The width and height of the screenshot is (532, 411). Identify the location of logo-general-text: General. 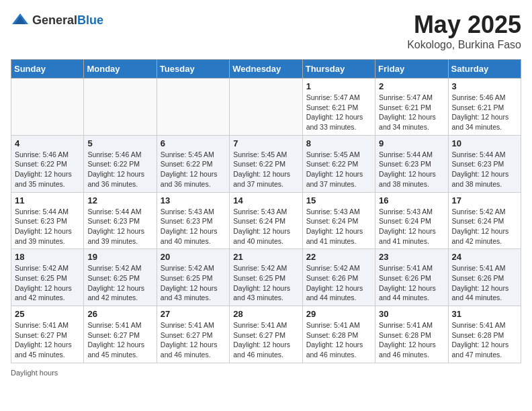
(55, 20).